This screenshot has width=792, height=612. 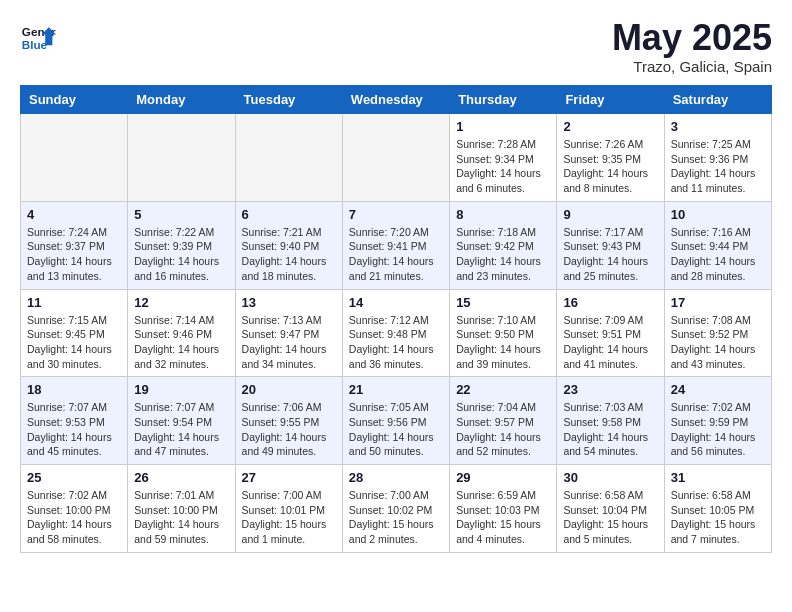 What do you see at coordinates (181, 390) in the screenshot?
I see `day-number: 19` at bounding box center [181, 390].